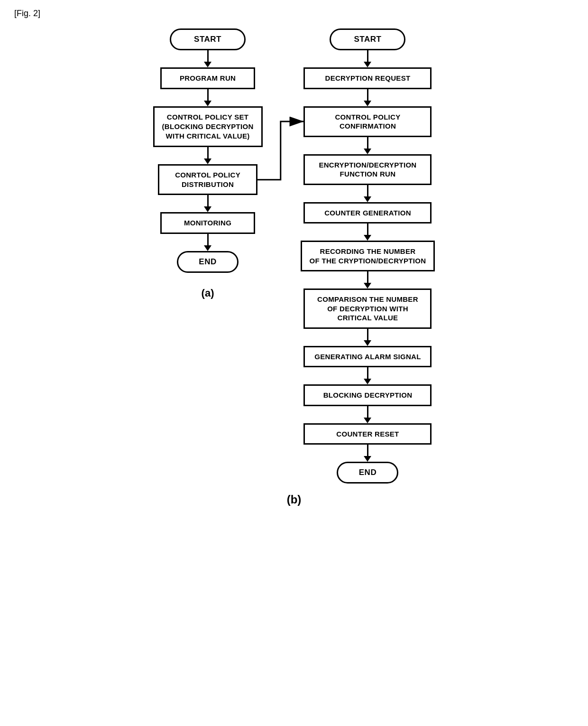 This screenshot has width=588, height=726. Describe the element at coordinates (368, 280) in the screenshot. I see `arrow-b6` at that location.